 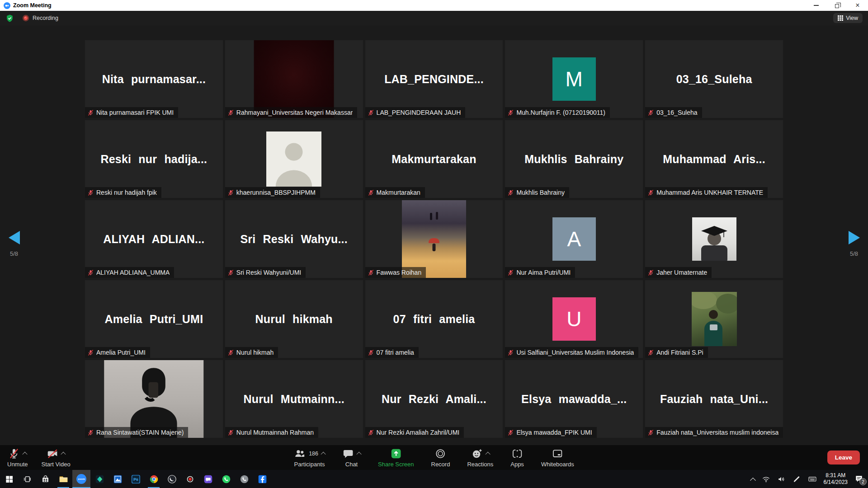 What do you see at coordinates (294, 159) in the screenshot?
I see `participant-tile: khaerunnisa_BBSPJIHPMM` at bounding box center [294, 159].